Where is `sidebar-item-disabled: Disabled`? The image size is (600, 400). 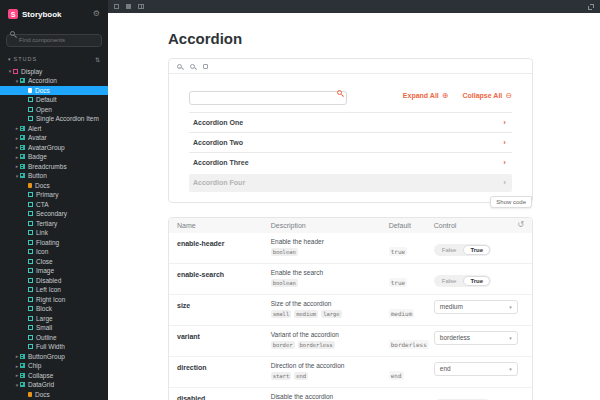 sidebar-item-disabled: Disabled is located at coordinates (54, 281).